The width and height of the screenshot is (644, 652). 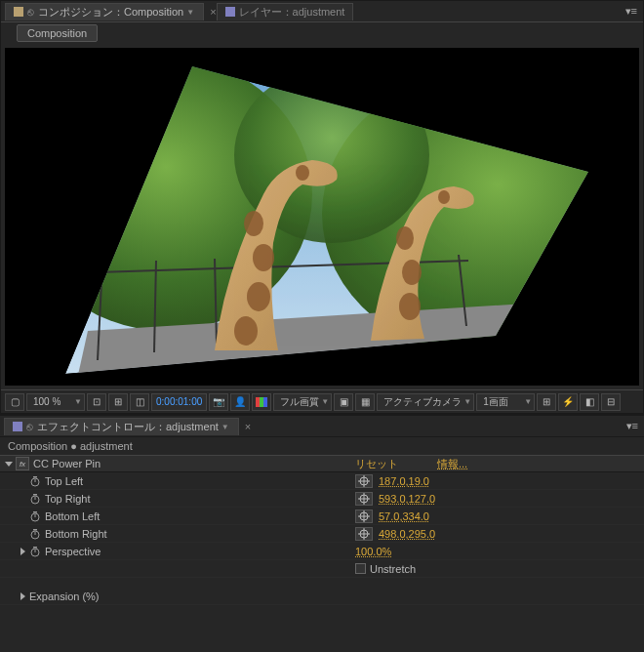 What do you see at coordinates (66, 464) in the screenshot?
I see `effect-name: CC Power Pin` at bounding box center [66, 464].